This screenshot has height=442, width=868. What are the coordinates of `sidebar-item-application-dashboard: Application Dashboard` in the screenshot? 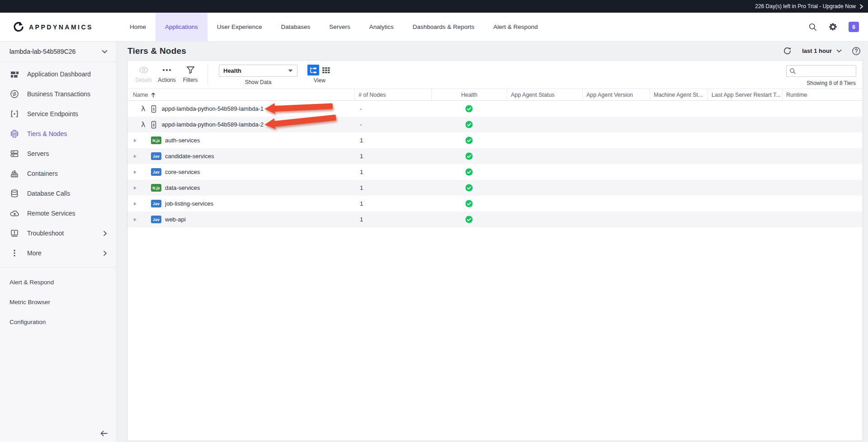 It's located at (58, 74).